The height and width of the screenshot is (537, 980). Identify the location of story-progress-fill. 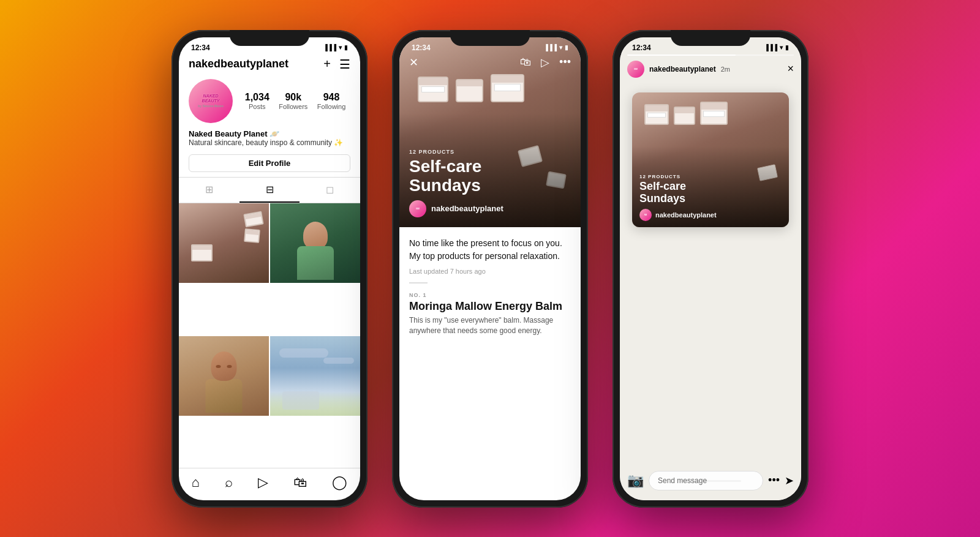
(681, 55).